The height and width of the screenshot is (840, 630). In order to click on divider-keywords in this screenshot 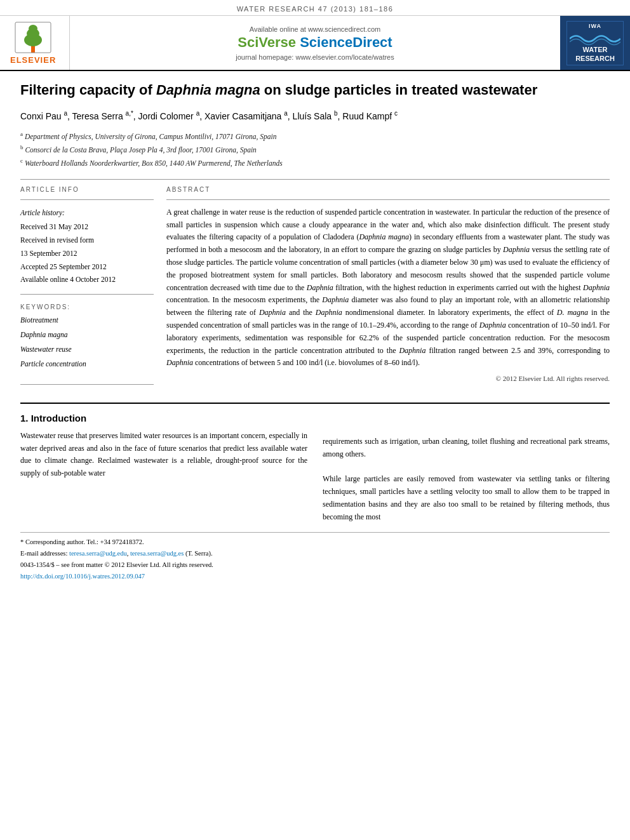, I will do `click(87, 295)`.